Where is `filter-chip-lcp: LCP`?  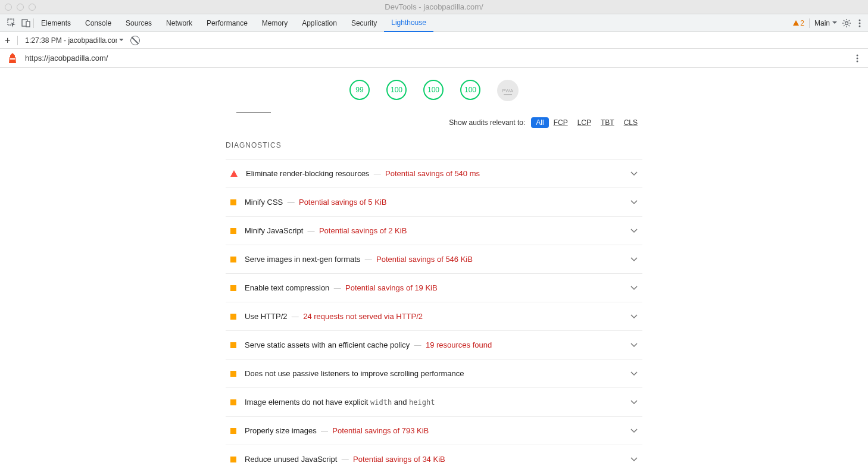 filter-chip-lcp: LCP is located at coordinates (585, 123).